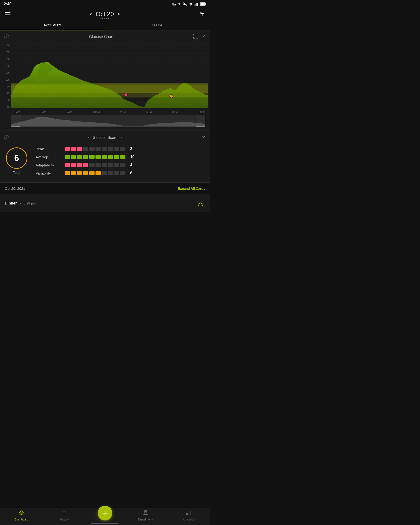 This screenshot has width=420, height=525. I want to click on adaptability-label: Adaptability, so click(49, 165).